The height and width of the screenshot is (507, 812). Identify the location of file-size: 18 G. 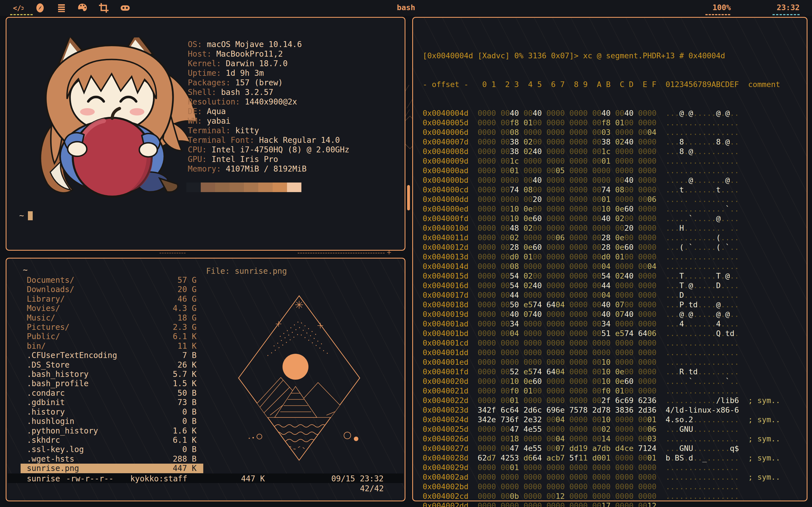
(187, 318).